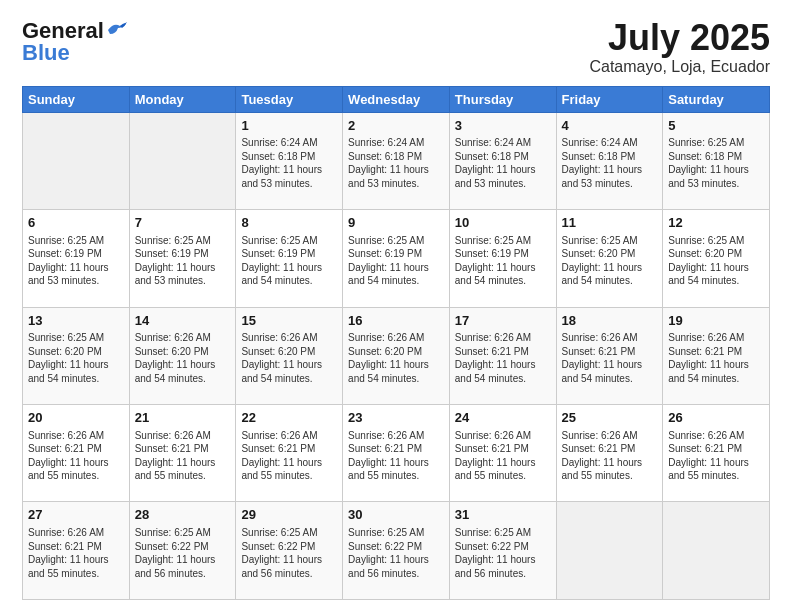  Describe the element at coordinates (290, 160) in the screenshot. I see `calendar-cell: 1Sunrise: 6:24 AMSunset: 6:18 PMDaylight…` at that location.